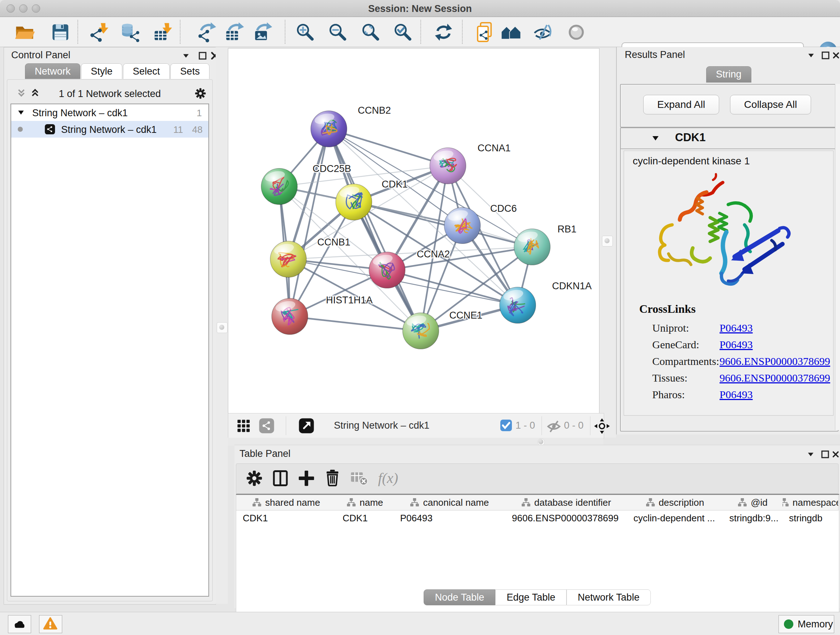 The width and height of the screenshot is (840, 635). I want to click on network-options-gear-icon, so click(201, 93).